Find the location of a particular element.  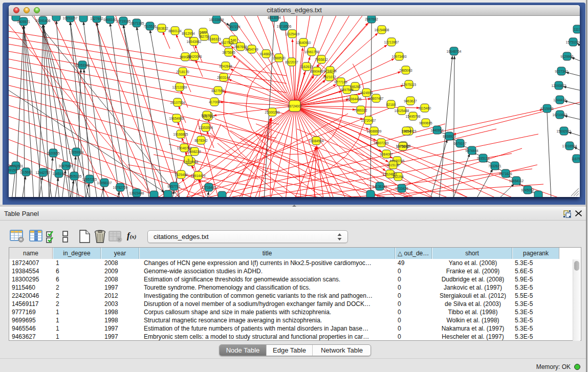

svg-text: 26103501 is located at coordinates (16, 166).